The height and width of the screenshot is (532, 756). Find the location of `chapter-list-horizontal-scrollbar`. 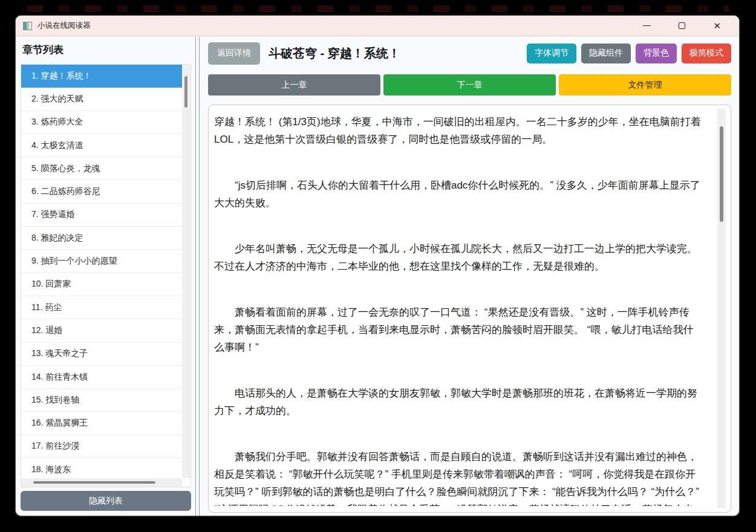

chapter-list-horizontal-scrollbar is located at coordinates (102, 482).